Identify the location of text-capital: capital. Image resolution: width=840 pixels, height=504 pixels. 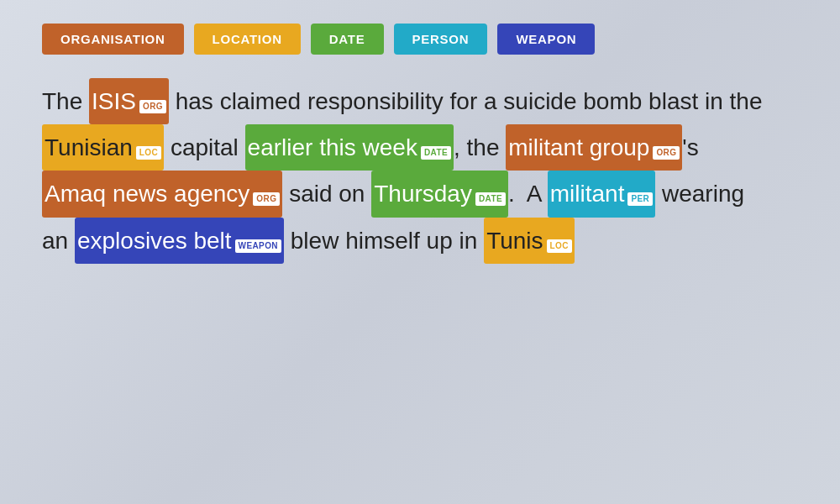
(205, 148).